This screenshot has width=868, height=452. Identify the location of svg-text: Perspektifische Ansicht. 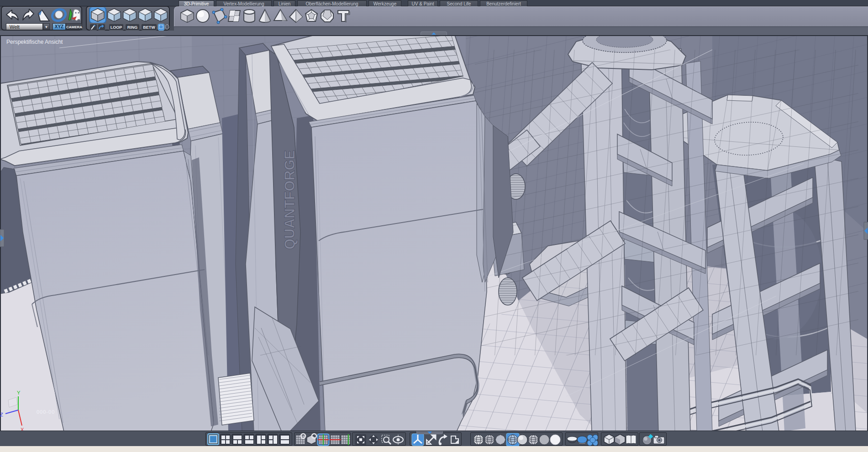
(35, 42).